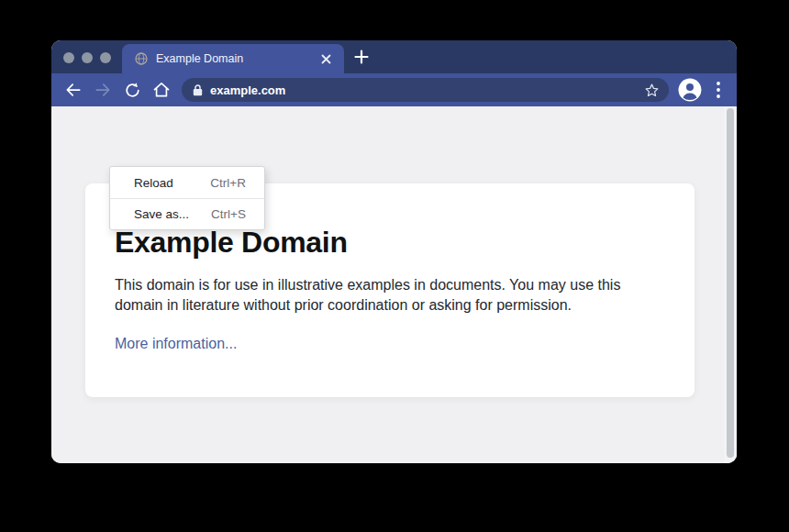 The width and height of the screenshot is (789, 532). I want to click on globe-favicon-icon, so click(141, 59).